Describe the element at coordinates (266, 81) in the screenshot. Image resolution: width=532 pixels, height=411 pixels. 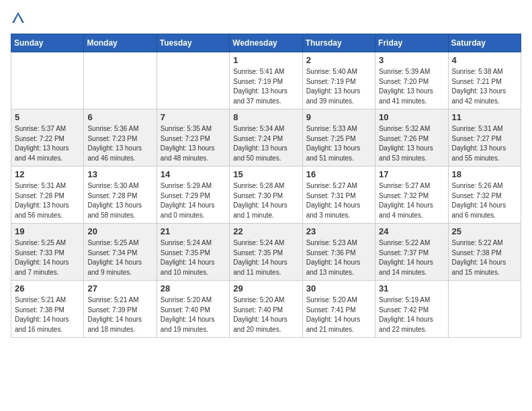
I see `calendar-cell: 1Sunrise: 5:41 AM Sunset: 7:19 PM Daylig…` at that location.